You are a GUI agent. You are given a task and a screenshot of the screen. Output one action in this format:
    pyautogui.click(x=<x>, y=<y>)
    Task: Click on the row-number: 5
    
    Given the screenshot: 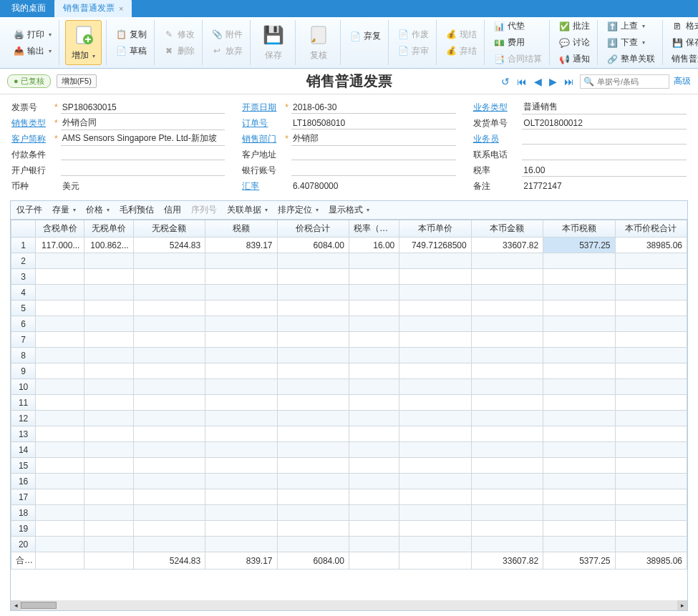 What is the action you would take?
    pyautogui.click(x=24, y=308)
    